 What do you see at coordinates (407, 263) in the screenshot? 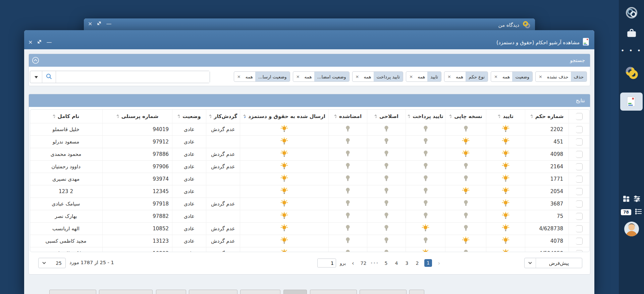
I see `page-button-3: 3` at bounding box center [407, 263].